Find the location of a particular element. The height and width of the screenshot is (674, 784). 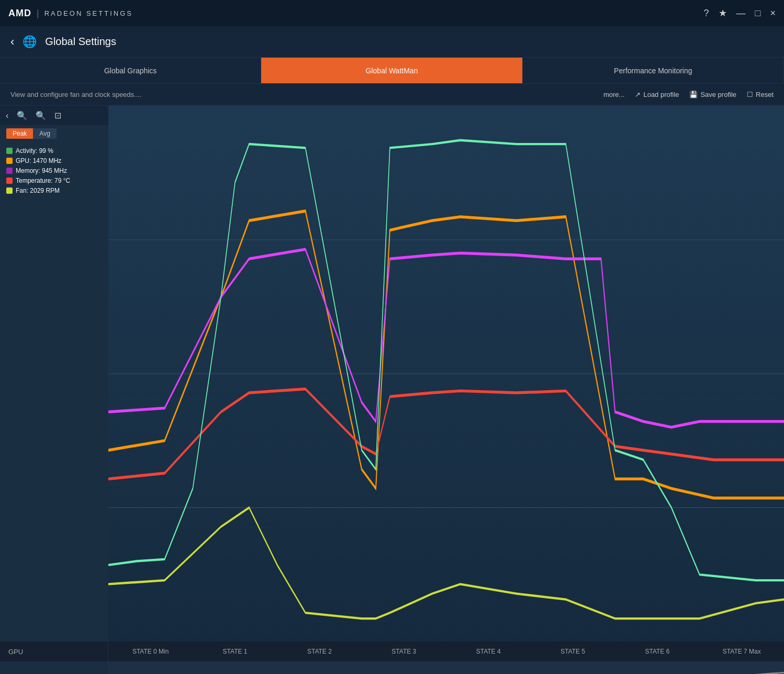

states-bar: GPU STATE 0 Min STATE 1 STATE 2 STATE 3 … is located at coordinates (392, 651).